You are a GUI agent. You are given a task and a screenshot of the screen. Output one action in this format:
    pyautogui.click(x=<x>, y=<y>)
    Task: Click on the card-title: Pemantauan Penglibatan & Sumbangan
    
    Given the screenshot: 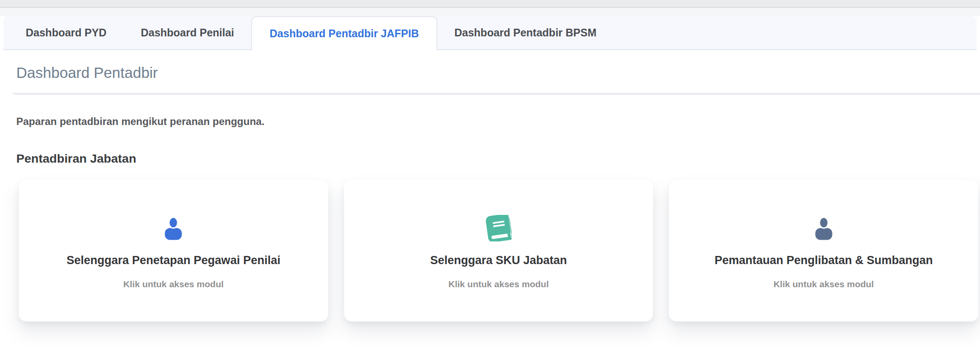 What is the action you would take?
    pyautogui.click(x=823, y=260)
    